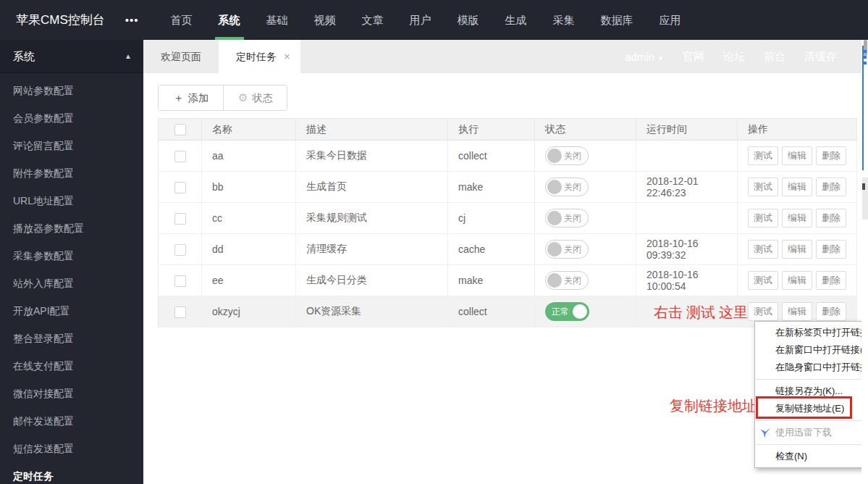 This screenshot has width=868, height=484. Describe the element at coordinates (72, 338) in the screenshot. I see `sidebar-item: 整合登录配置` at that location.